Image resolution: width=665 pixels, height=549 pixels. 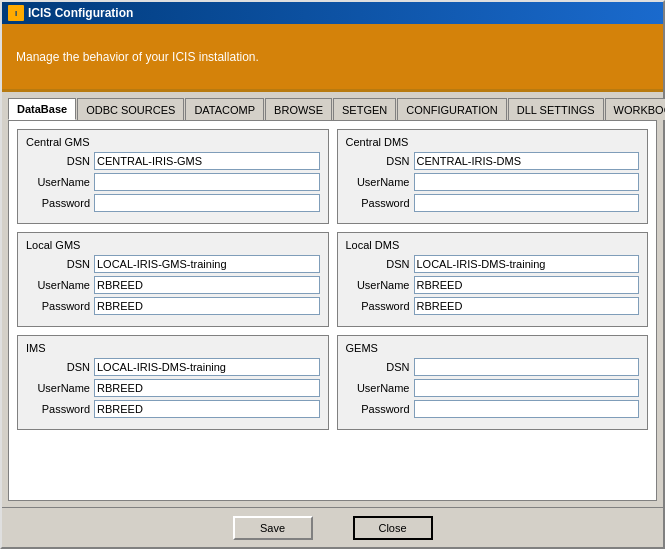 I want to click on label-gems-dsn: DSN, so click(x=380, y=367).